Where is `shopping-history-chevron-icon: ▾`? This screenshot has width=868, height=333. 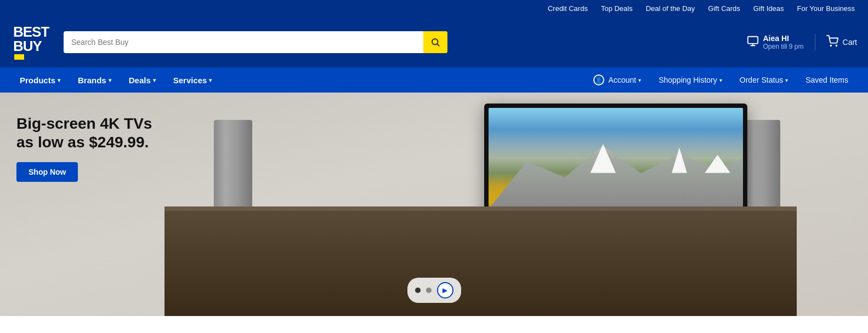 shopping-history-chevron-icon: ▾ is located at coordinates (721, 80).